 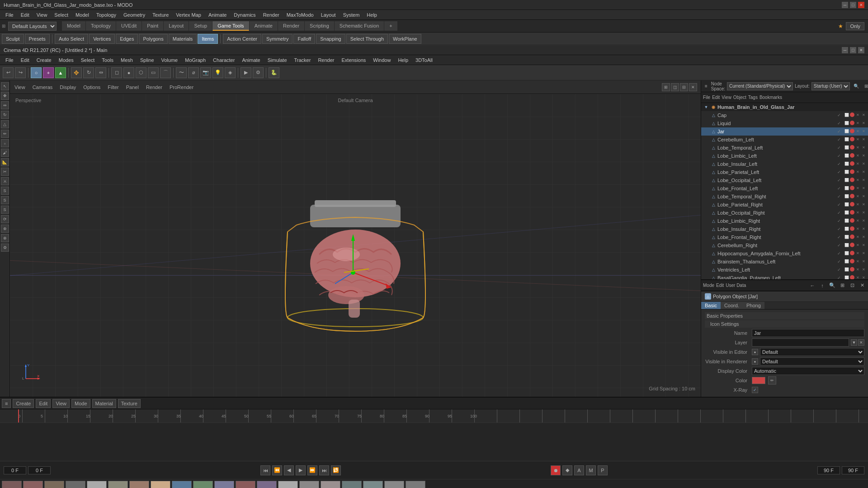 I want to click on vp-cameras-btn: Cameras, so click(x=42, y=87).